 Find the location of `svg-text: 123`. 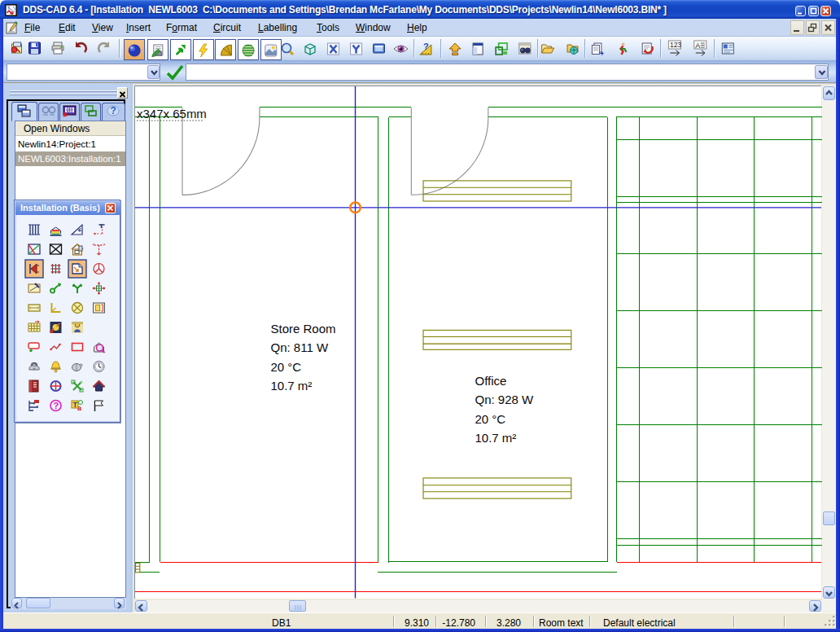

svg-text: 123 is located at coordinates (676, 45).